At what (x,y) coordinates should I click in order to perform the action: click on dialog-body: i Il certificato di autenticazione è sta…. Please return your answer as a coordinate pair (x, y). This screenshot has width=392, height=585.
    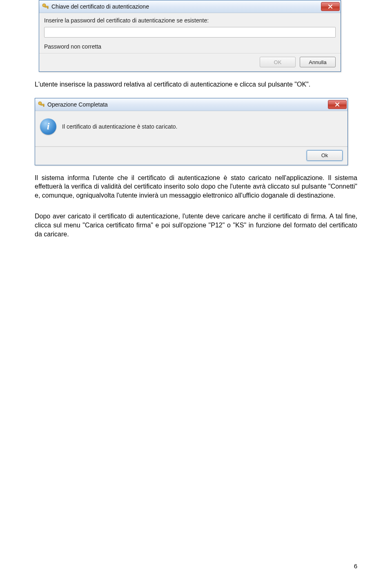
    Looking at the image, I should click on (191, 129).